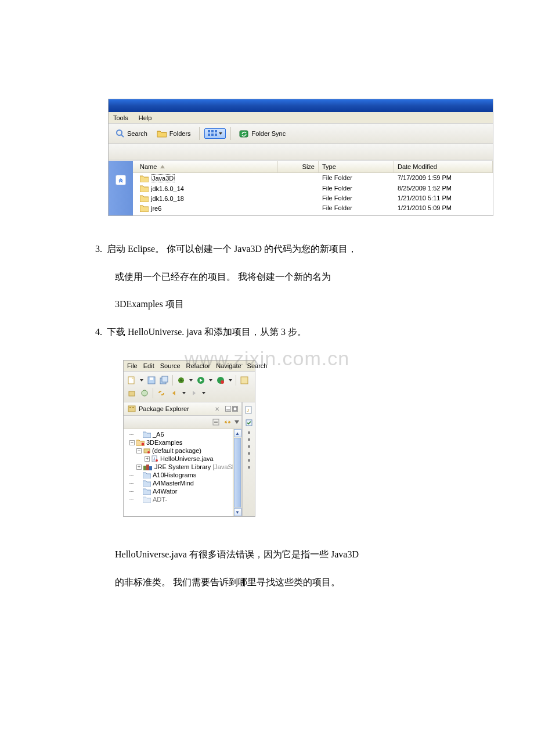 The image size is (534, 756). I want to click on folder-sync-icon, so click(244, 134).